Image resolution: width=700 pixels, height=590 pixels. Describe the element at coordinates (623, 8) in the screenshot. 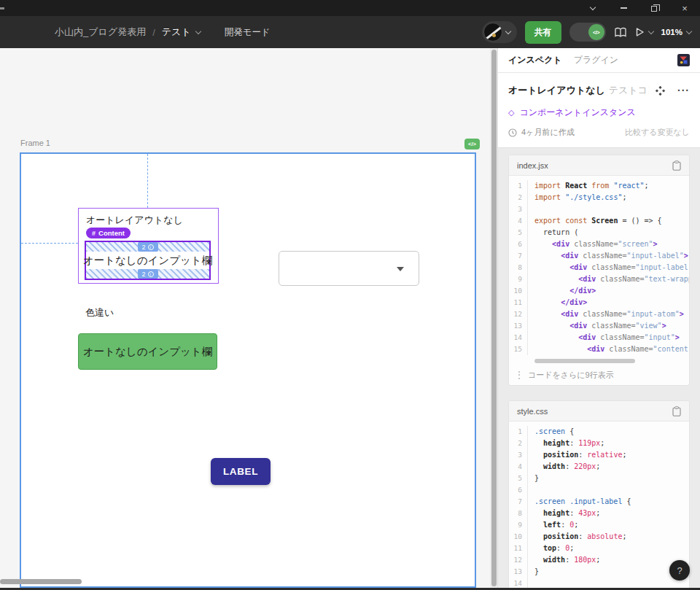

I see `minimize-button` at that location.